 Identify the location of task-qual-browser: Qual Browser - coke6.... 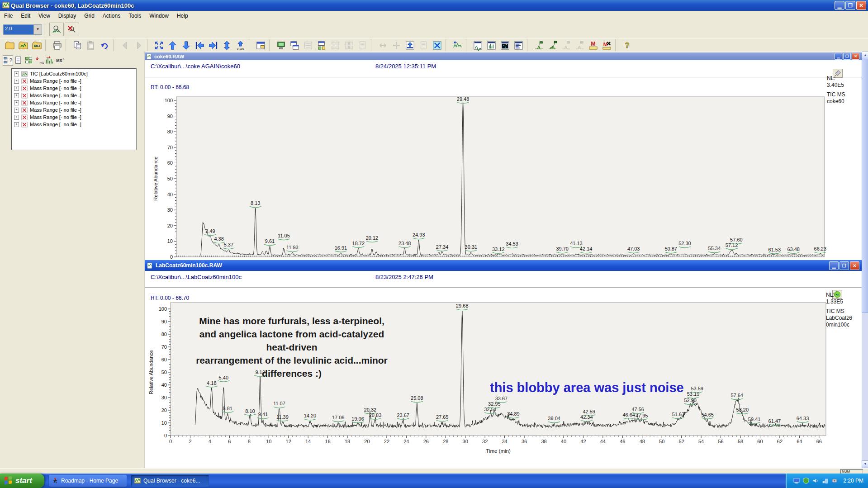
(170, 481).